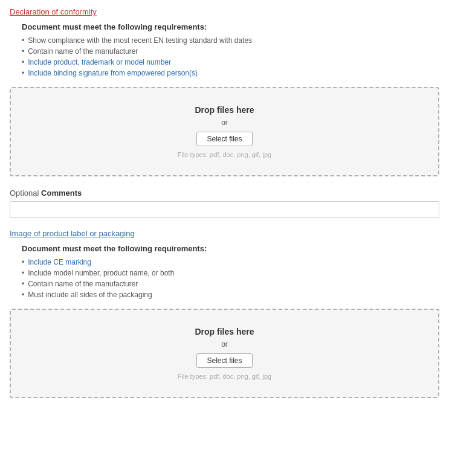  Describe the element at coordinates (225, 193) in the screenshot. I see `comments-label: Optional Comments` at that location.